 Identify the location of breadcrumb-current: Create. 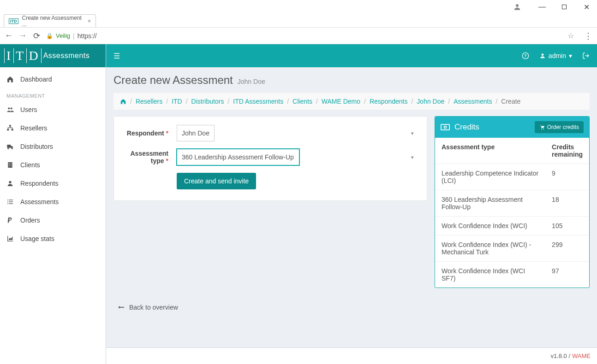
(511, 101).